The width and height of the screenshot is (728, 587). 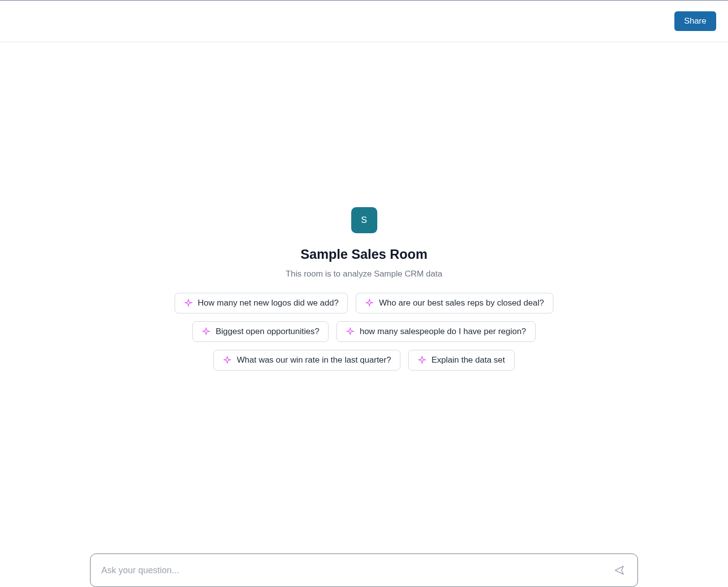 I want to click on share-button: Share, so click(x=696, y=21).